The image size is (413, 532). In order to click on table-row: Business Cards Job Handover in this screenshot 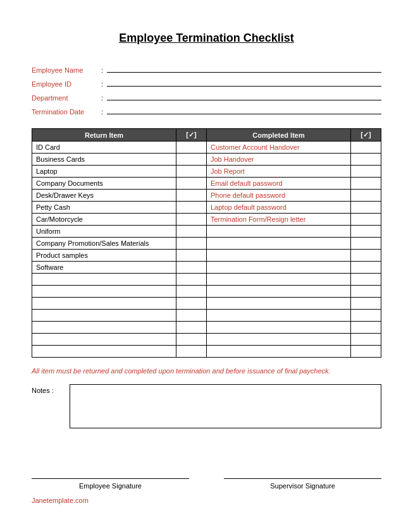, I will do `click(207, 159)`.